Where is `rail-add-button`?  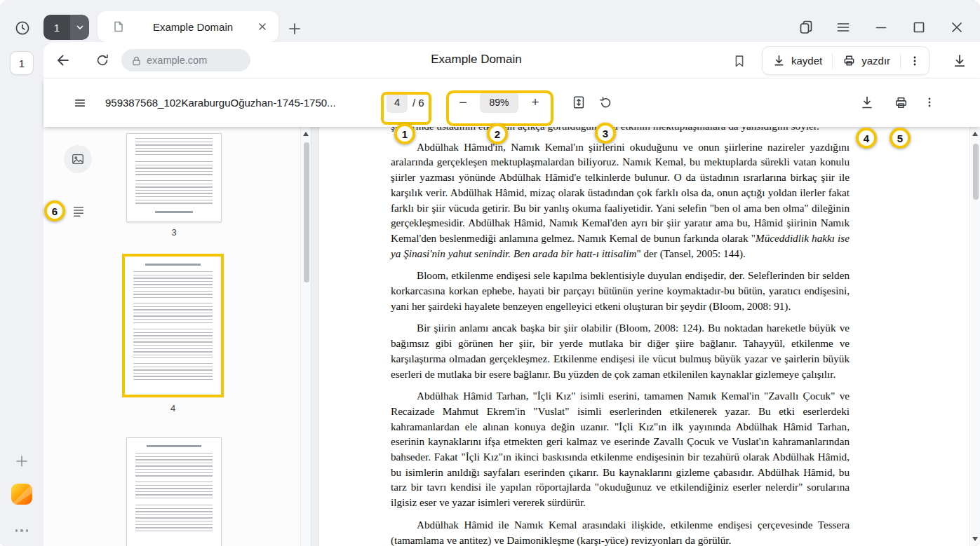 rail-add-button is located at coordinates (22, 461).